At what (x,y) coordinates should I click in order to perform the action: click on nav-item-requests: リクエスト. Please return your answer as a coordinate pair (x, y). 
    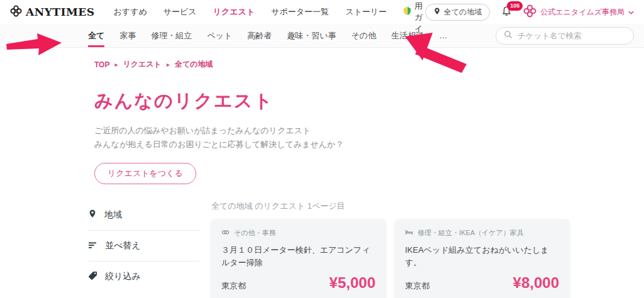
    Looking at the image, I should click on (234, 12).